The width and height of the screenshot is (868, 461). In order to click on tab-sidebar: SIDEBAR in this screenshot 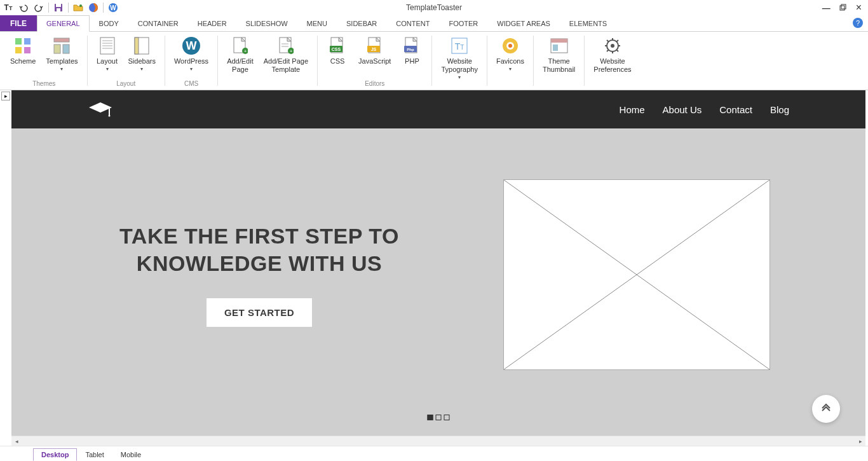, I will do `click(362, 23)`.